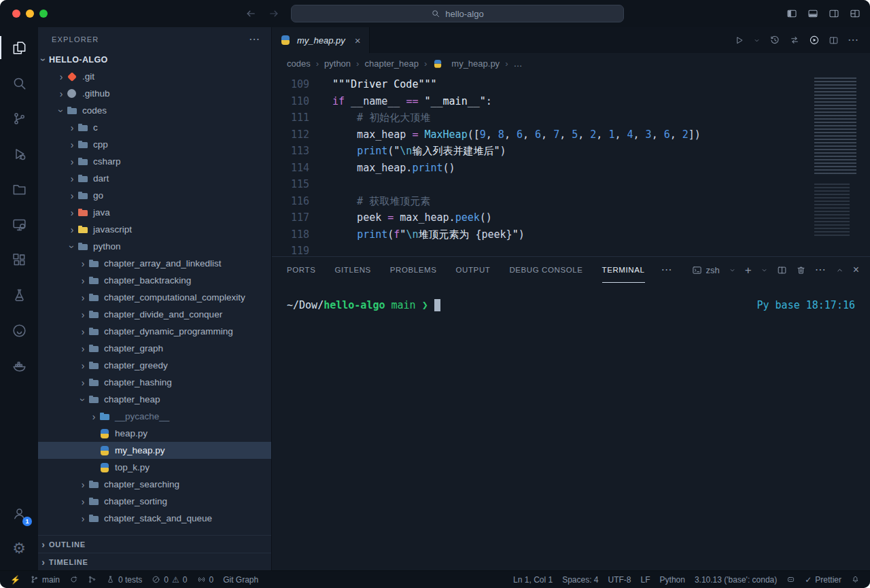 The image size is (870, 588). Describe the element at coordinates (45, 579) in the screenshot. I see `status-branch: main` at that location.